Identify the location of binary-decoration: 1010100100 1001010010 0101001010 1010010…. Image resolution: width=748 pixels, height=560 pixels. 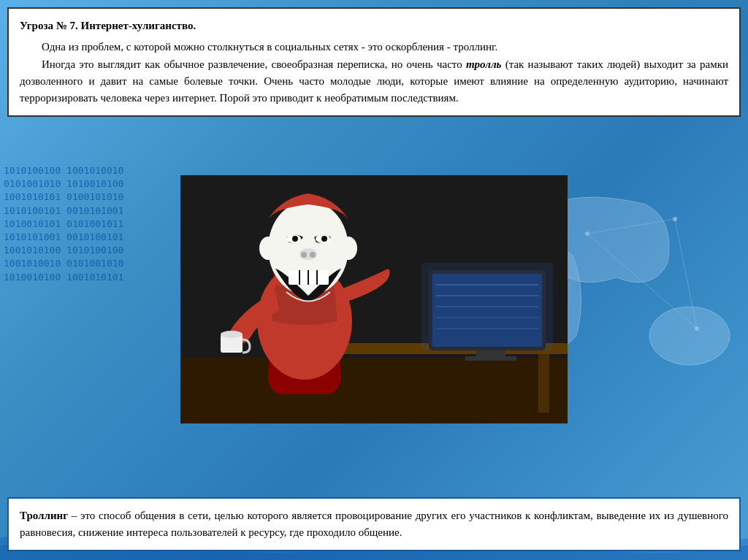
(73, 288).